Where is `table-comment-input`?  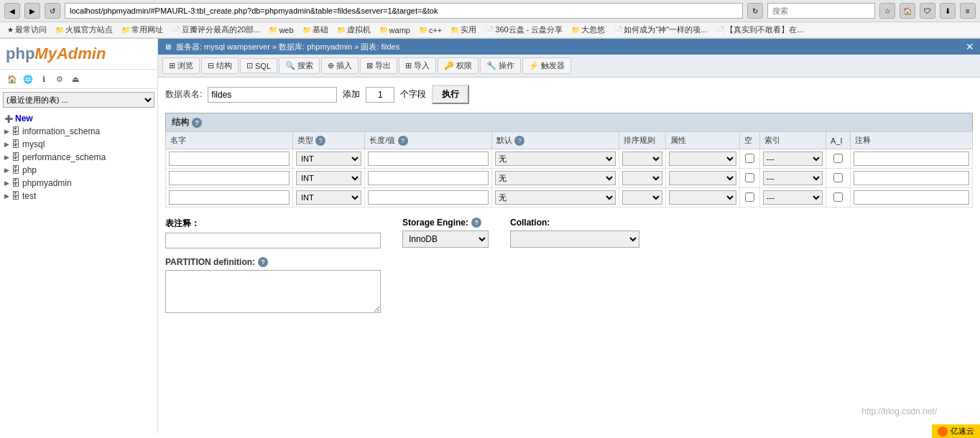 table-comment-input is located at coordinates (273, 241).